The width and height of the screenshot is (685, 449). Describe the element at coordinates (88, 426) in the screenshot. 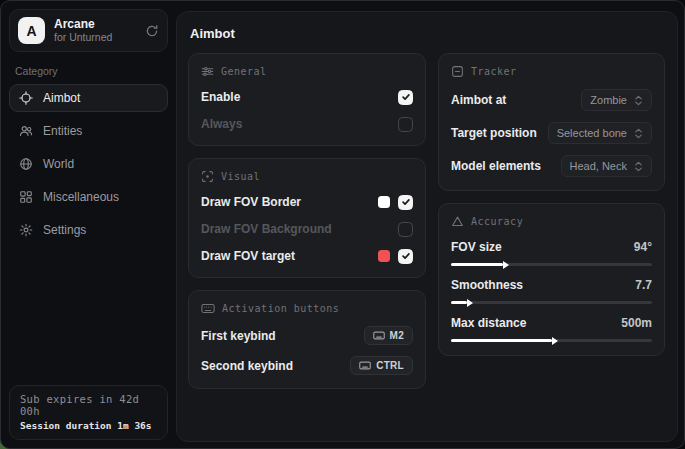

I see `session-duration-text: Session duration 1m 36s` at that location.